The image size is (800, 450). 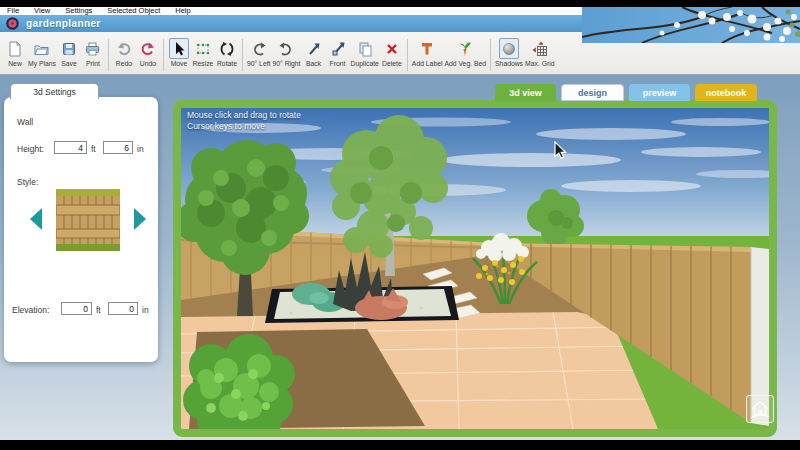 What do you see at coordinates (392, 48) in the screenshot?
I see `delete-x-icon` at bounding box center [392, 48].